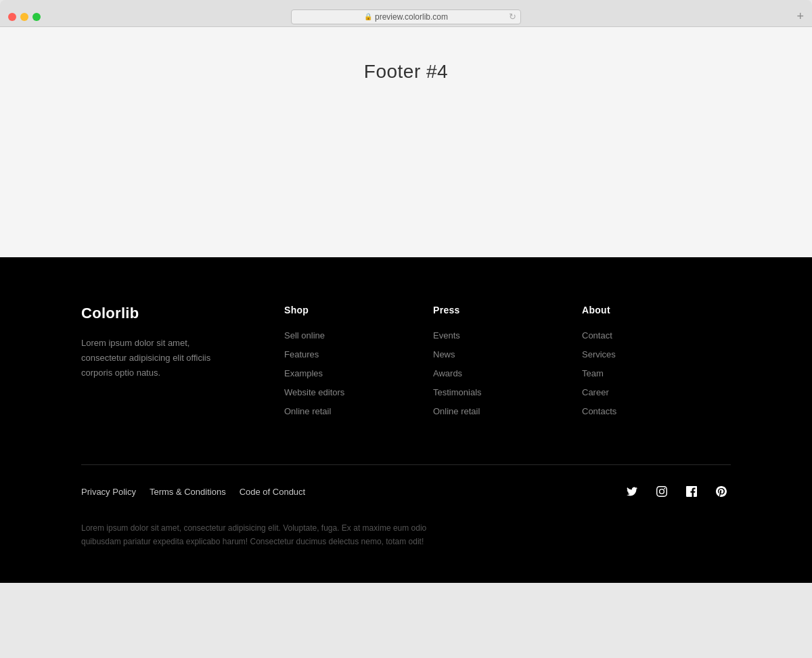  Describe the element at coordinates (656, 411) in the screenshot. I see `list-item: Contacts` at that location.